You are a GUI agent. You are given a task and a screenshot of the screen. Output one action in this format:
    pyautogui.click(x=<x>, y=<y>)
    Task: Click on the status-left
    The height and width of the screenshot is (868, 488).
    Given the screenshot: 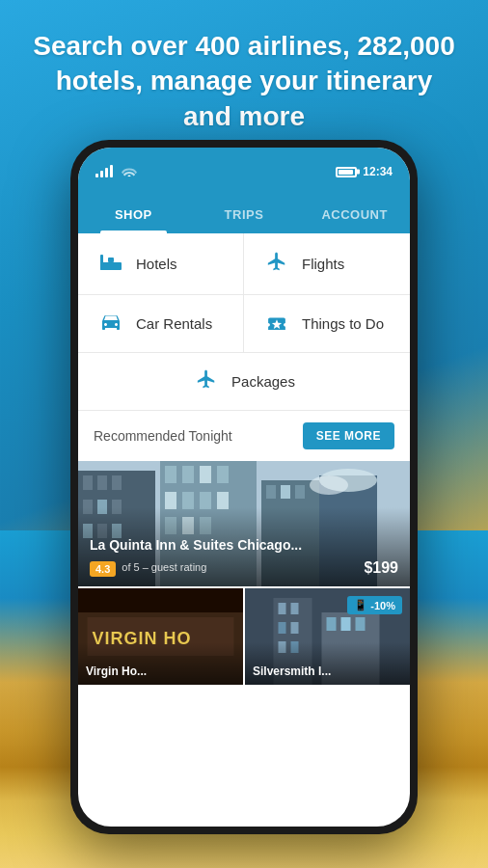 What is the action you would take?
    pyautogui.click(x=116, y=172)
    